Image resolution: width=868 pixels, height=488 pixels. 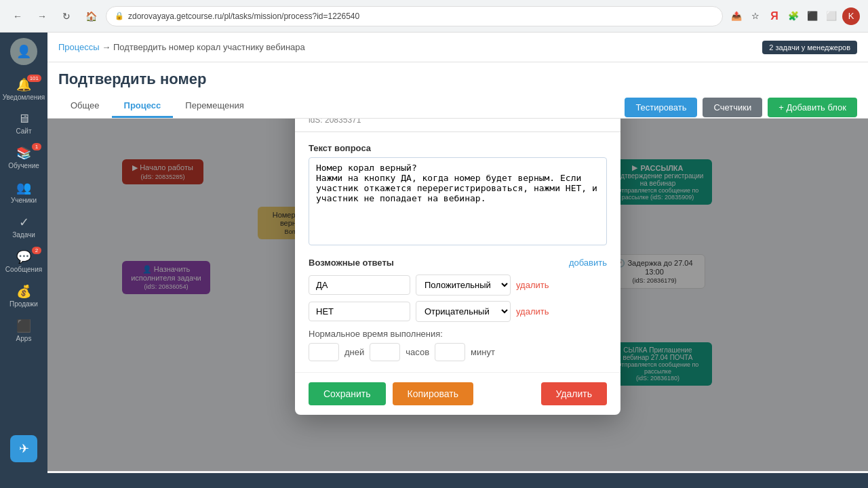 What do you see at coordinates (458, 333) in the screenshot?
I see `time-section-label: Нормальное время выполнения:` at bounding box center [458, 333].